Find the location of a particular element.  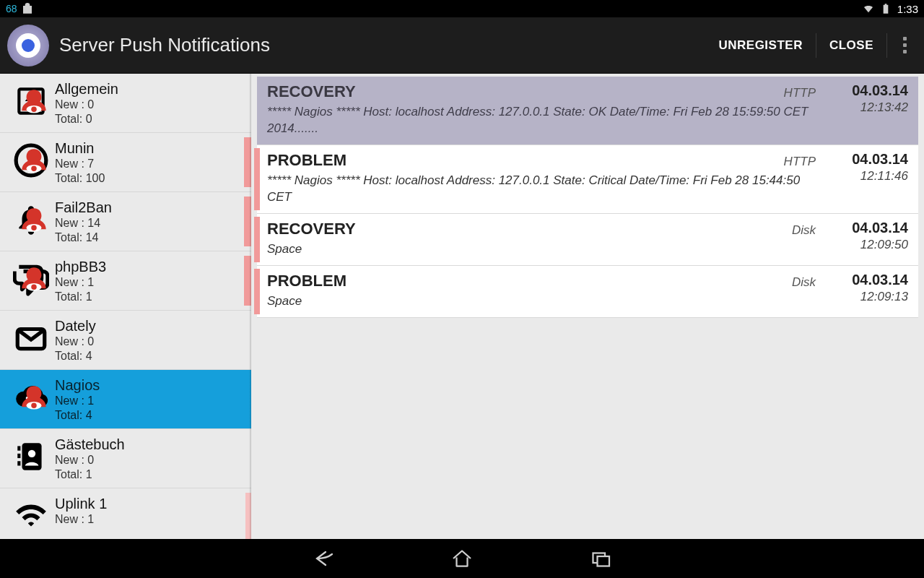

sidebar-item-dately: DatelyNew : 0Total: 4 is located at coordinates (126, 340).